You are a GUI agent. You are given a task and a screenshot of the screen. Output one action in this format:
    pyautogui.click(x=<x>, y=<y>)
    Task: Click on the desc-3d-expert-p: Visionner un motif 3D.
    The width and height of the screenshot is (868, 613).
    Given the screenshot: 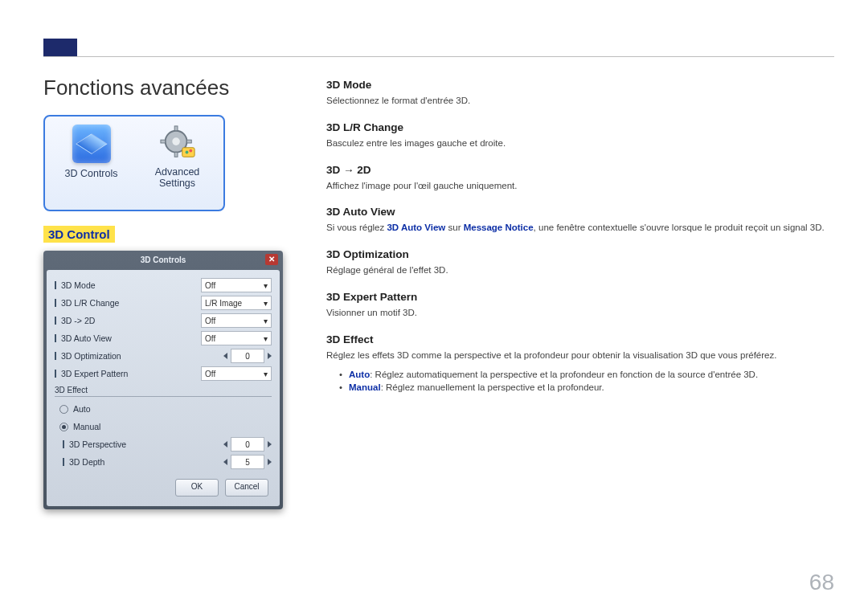 What is the action you would take?
    pyautogui.click(x=580, y=313)
    